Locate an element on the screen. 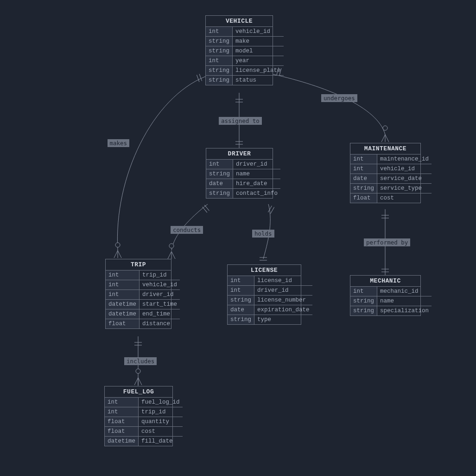 This screenshot has height=476, width=476. entity-field-row: dateexpiration_date is located at coordinates (270, 310).